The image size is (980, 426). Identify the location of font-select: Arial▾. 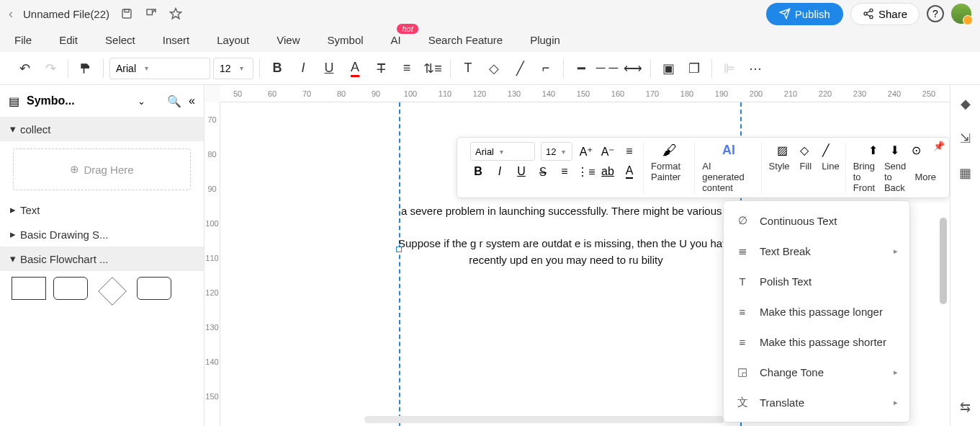
(160, 68).